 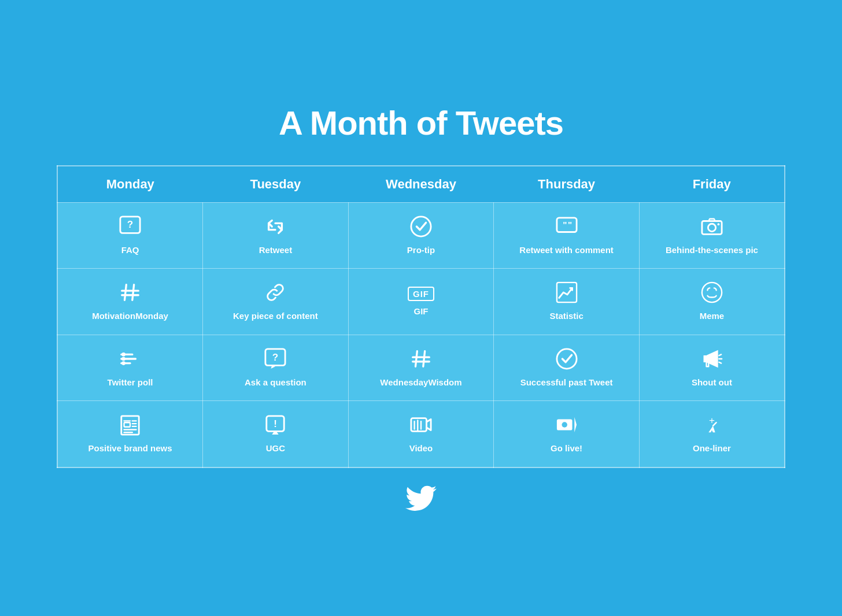 What do you see at coordinates (130, 368) in the screenshot?
I see `cell-3-1: Twitter poll` at bounding box center [130, 368].